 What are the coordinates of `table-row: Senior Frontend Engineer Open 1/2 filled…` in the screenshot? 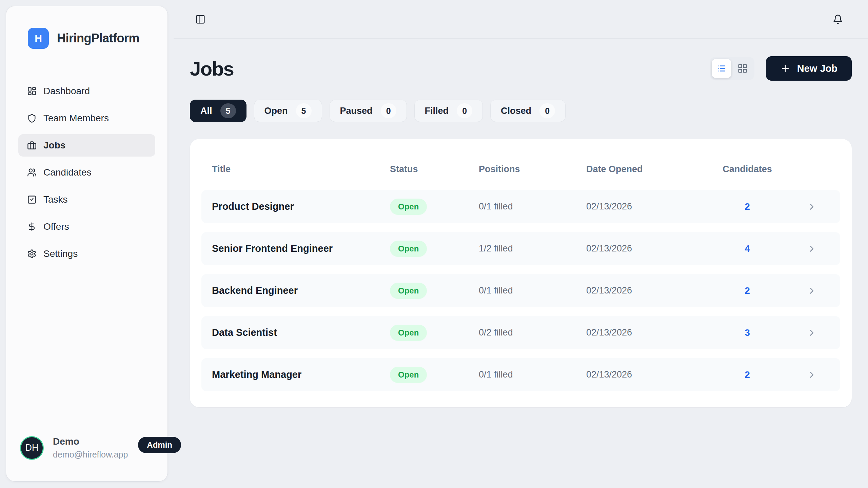 It's located at (521, 249).